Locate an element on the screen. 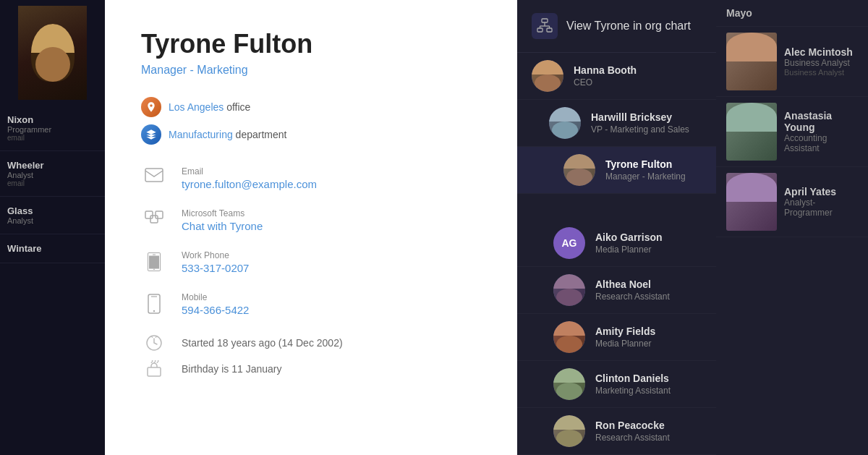 This screenshot has width=868, height=455. location-item: Los Angeles office is located at coordinates (311, 107).